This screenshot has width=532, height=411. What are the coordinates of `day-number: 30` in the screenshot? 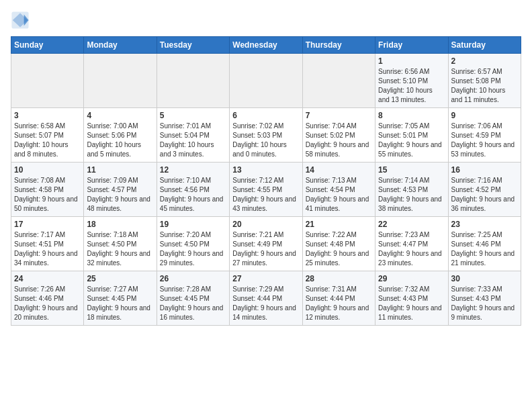 It's located at (485, 279).